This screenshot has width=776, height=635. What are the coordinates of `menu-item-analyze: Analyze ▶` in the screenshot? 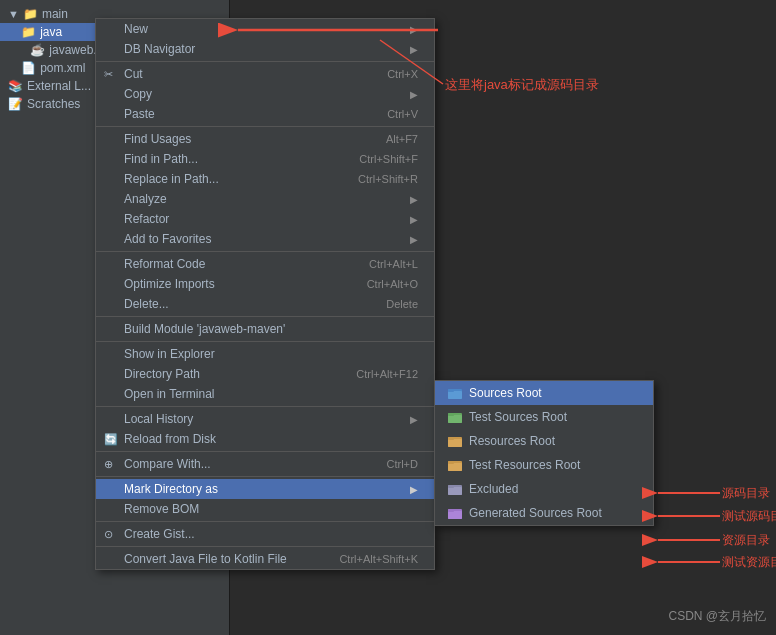 It's located at (265, 199).